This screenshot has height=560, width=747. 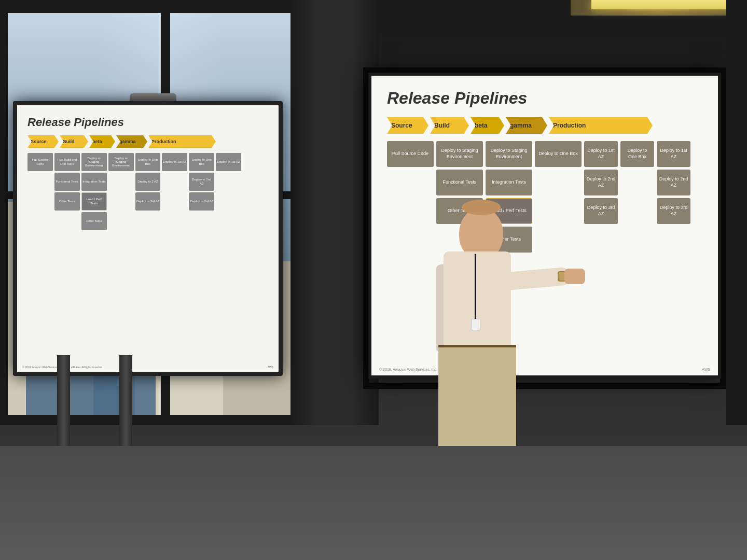 What do you see at coordinates (74, 142) in the screenshot?
I see `stage-build-left: Build` at bounding box center [74, 142].